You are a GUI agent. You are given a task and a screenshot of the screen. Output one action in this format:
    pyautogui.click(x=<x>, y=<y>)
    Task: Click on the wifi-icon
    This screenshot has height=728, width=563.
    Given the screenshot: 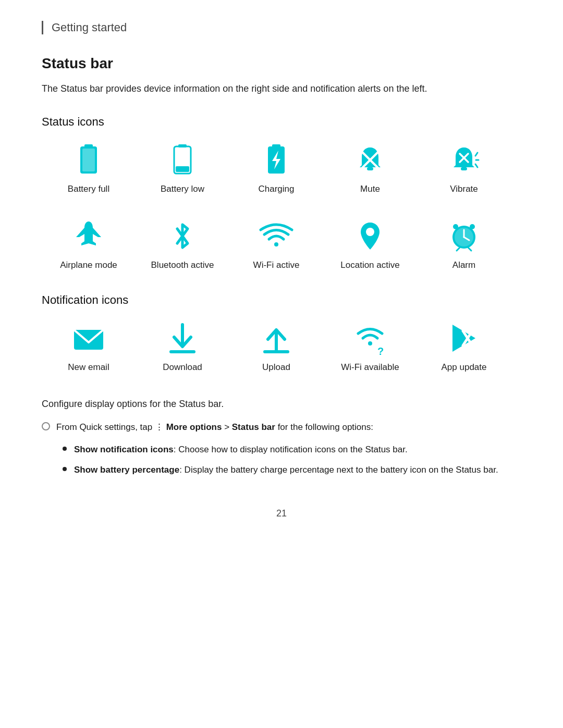 What is the action you would take?
    pyautogui.click(x=276, y=236)
    